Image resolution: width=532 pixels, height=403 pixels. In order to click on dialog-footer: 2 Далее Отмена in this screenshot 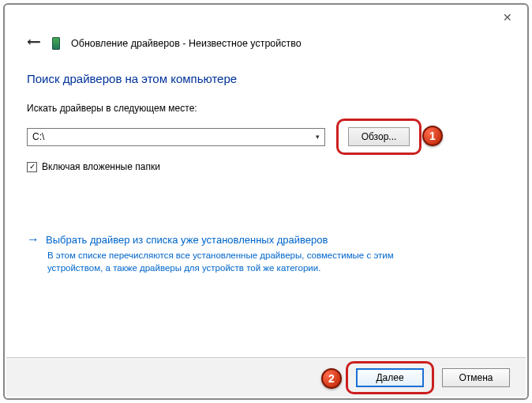, I will do `click(266, 377)`.